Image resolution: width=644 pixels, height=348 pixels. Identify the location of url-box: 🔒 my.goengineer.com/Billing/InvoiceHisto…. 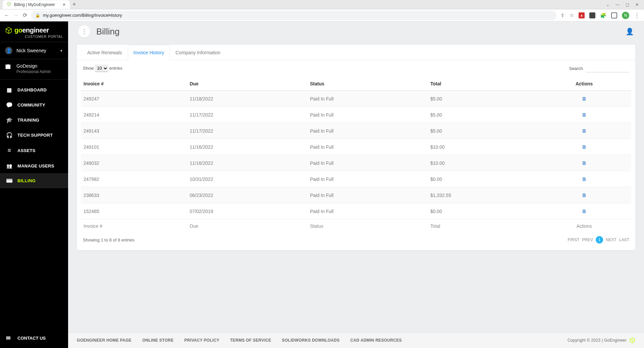
(294, 15).